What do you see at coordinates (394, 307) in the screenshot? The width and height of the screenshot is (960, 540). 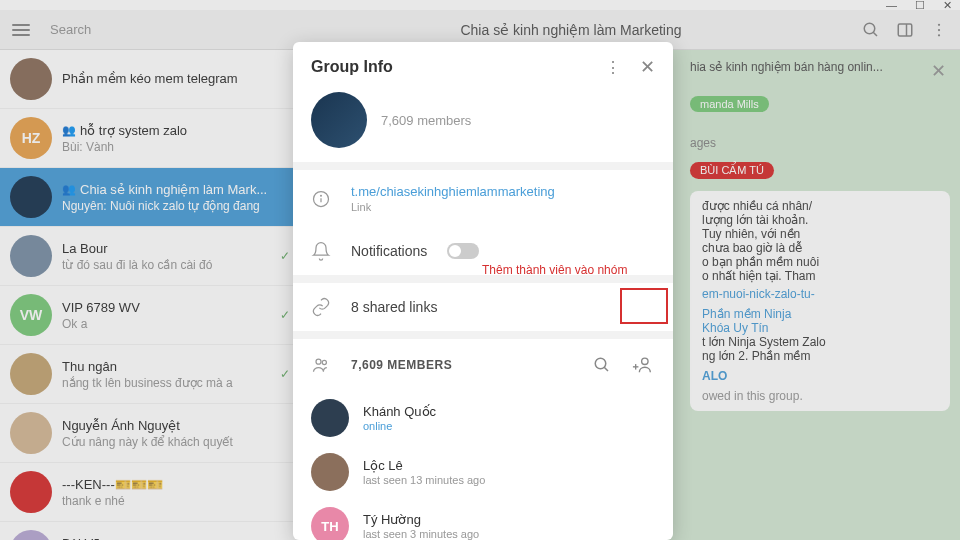 I see `shared-links-label: 8 shared links` at bounding box center [394, 307].